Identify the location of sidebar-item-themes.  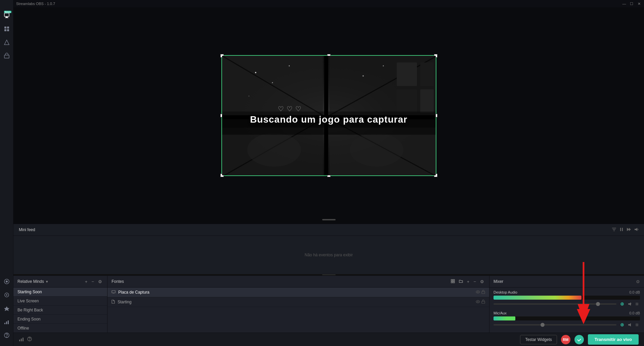
(7, 42).